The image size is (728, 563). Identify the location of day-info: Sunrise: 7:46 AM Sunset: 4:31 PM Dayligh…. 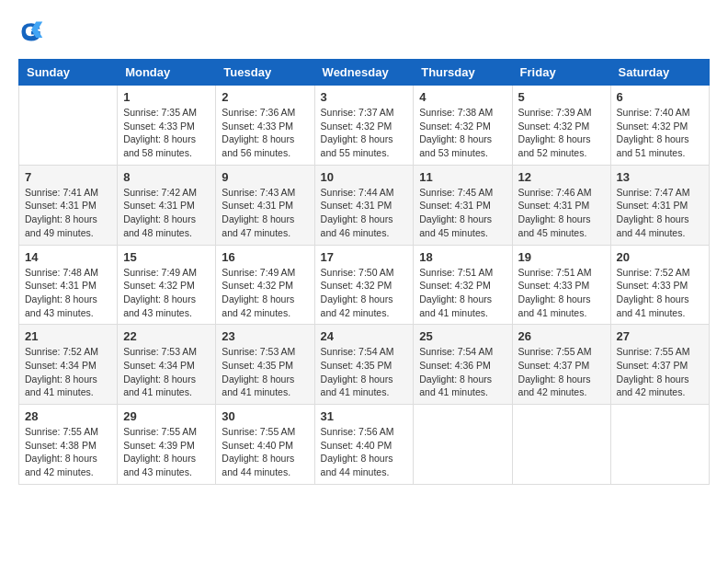
(562, 213).